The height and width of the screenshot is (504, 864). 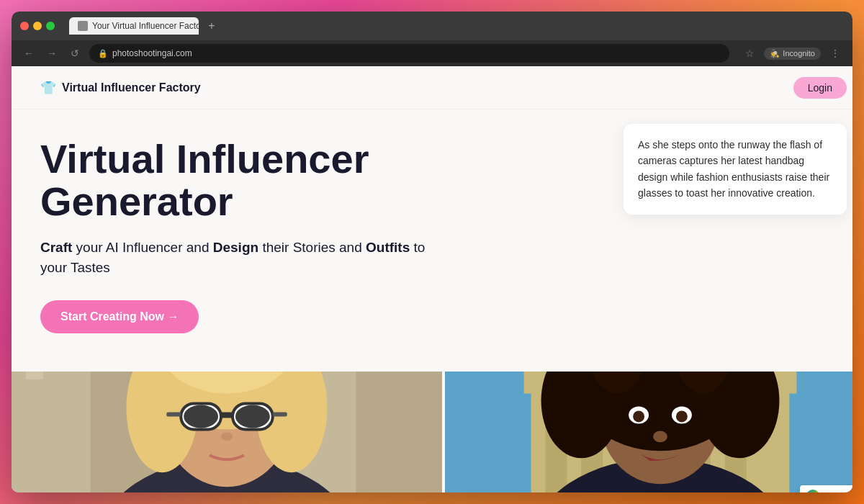 What do you see at coordinates (775, 53) in the screenshot?
I see `incognito-icon: 🕵️` at bounding box center [775, 53].